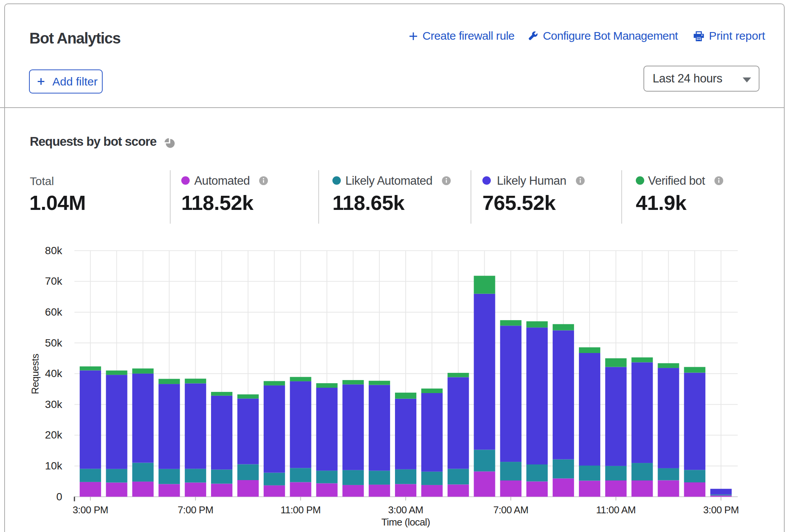 The height and width of the screenshot is (532, 790). I want to click on svg-text: 60k, so click(54, 312).